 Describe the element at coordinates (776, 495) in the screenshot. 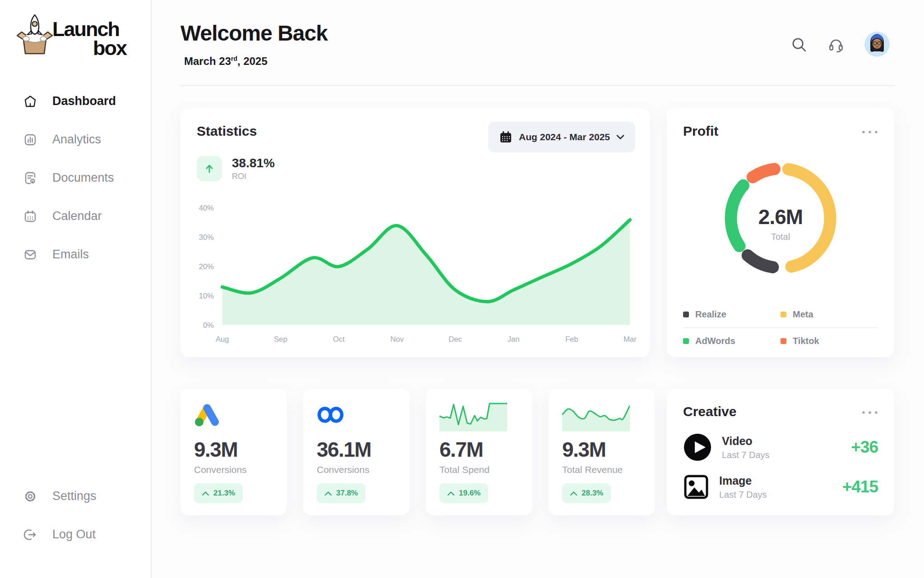

I see `creative-row-subtitle: Last 7 Days` at that location.